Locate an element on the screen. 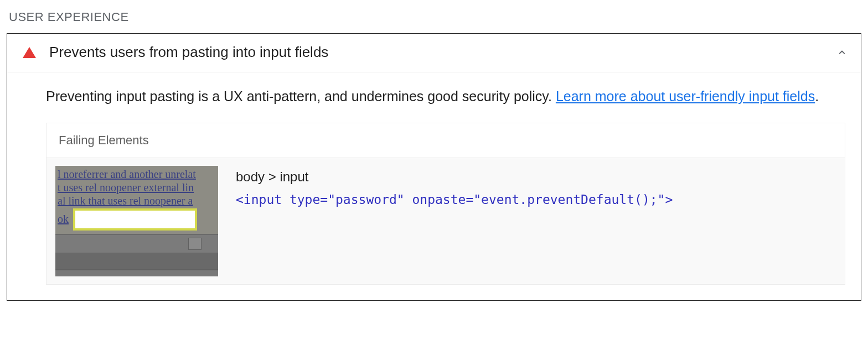 The height and width of the screenshot is (356, 868). thumb-highlighted-input is located at coordinates (135, 219).